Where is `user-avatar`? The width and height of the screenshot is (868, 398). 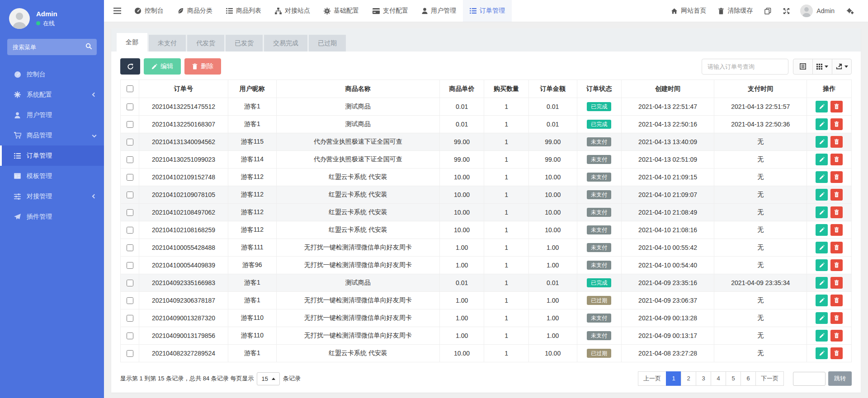
user-avatar is located at coordinates (807, 11).